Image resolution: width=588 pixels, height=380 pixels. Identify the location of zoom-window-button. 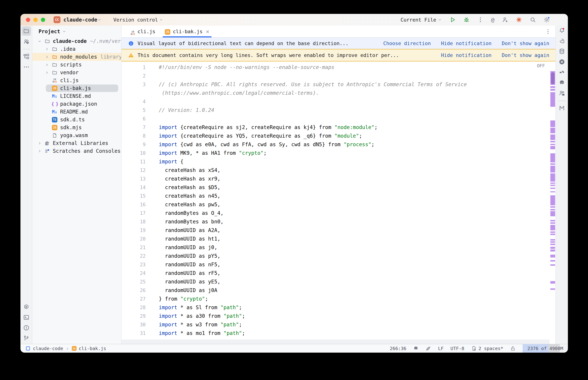
(43, 20).